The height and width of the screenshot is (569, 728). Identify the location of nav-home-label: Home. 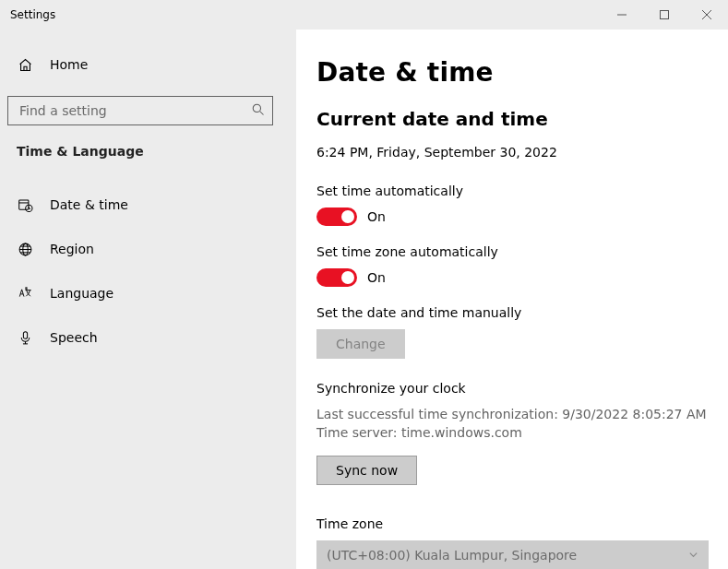
(68, 65).